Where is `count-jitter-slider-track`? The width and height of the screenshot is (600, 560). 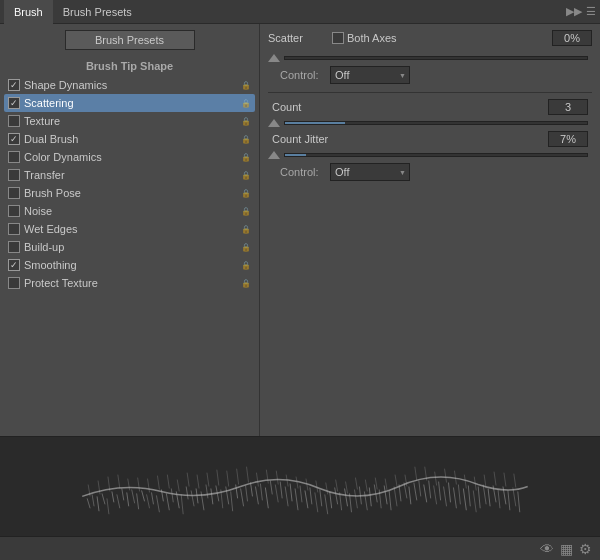
count-jitter-slider-track is located at coordinates (436, 155).